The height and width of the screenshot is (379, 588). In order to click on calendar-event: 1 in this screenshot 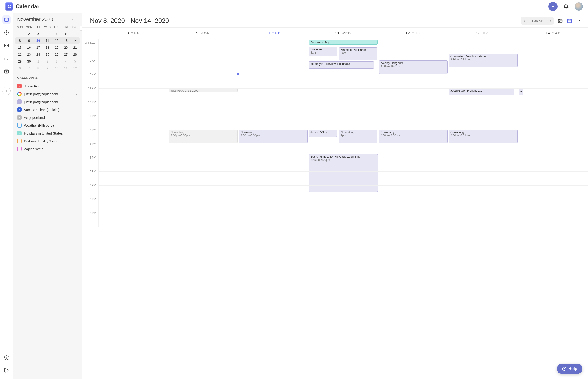, I will do `click(521, 92)`.